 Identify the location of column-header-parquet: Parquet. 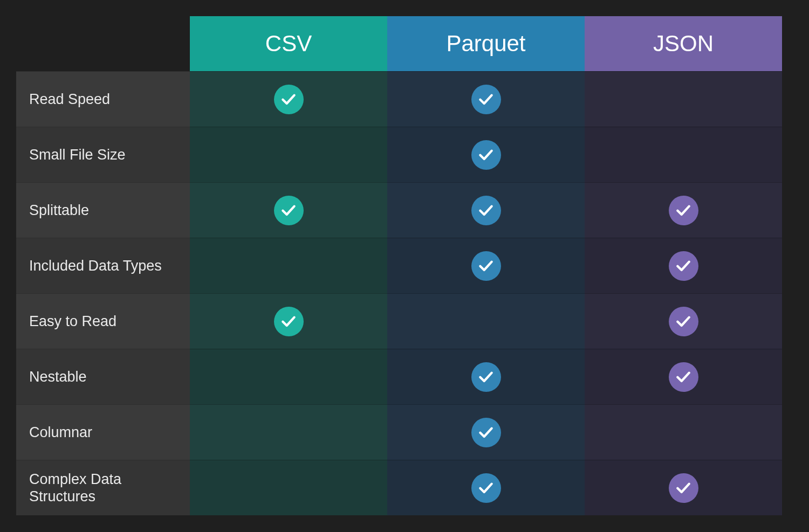
(486, 44).